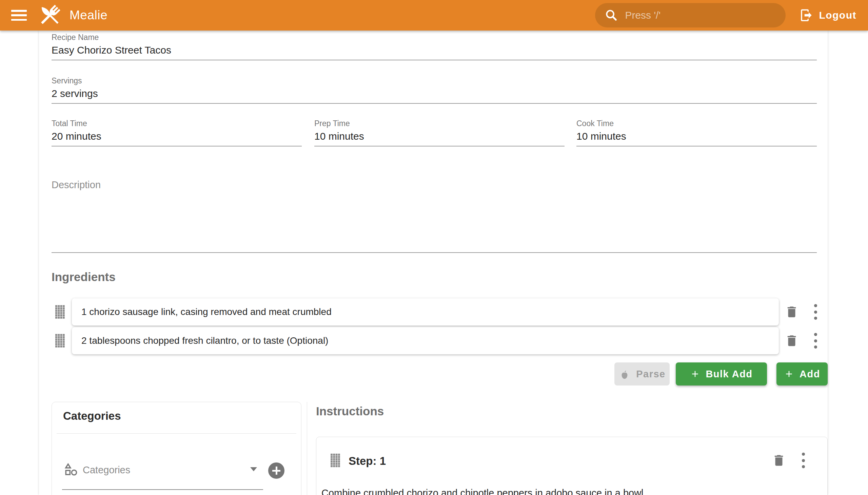  What do you see at coordinates (611, 15) in the screenshot?
I see `search-icon` at bounding box center [611, 15].